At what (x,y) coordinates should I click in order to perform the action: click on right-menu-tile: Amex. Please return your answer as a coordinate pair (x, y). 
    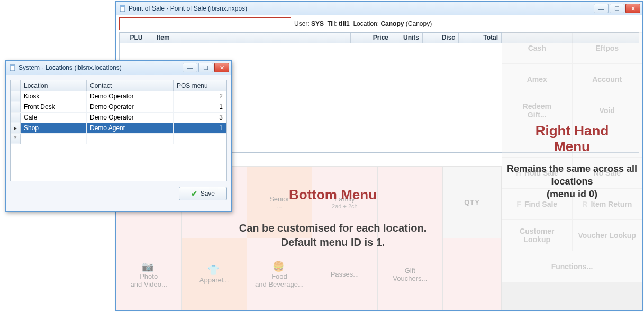
    Looking at the image, I should click on (537, 79).